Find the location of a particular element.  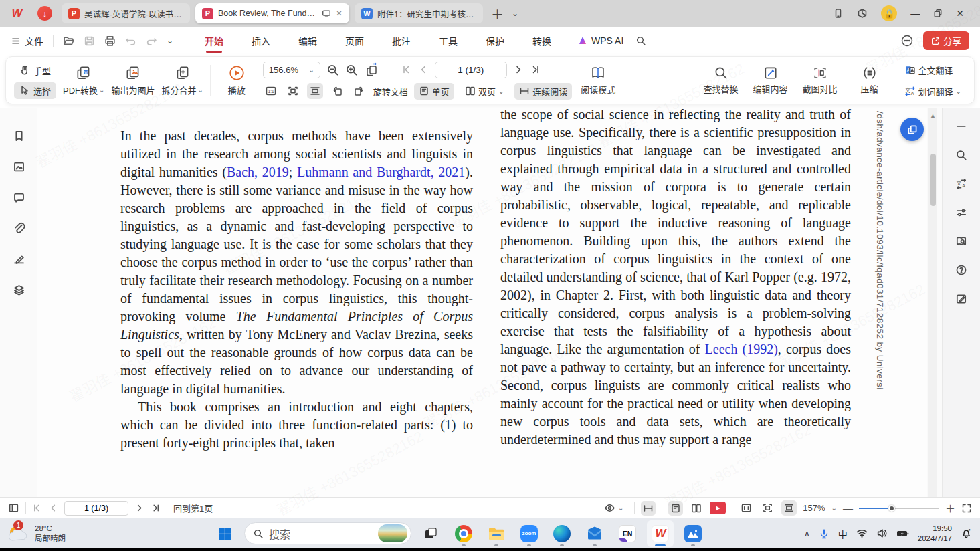

print-icon is located at coordinates (110, 41).